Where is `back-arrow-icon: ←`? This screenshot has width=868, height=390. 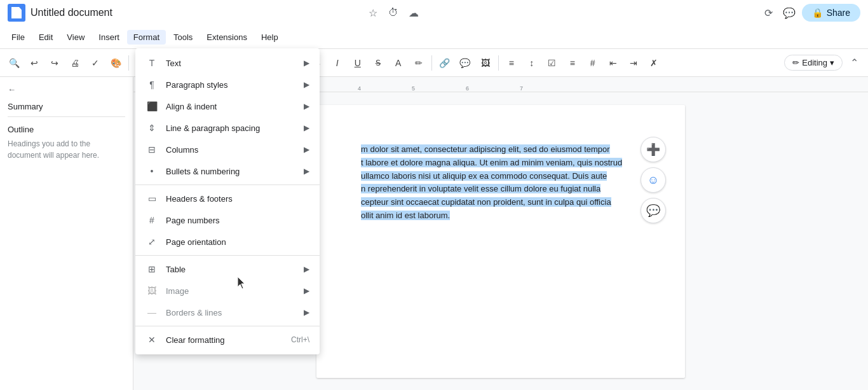 back-arrow-icon: ← is located at coordinates (11, 89).